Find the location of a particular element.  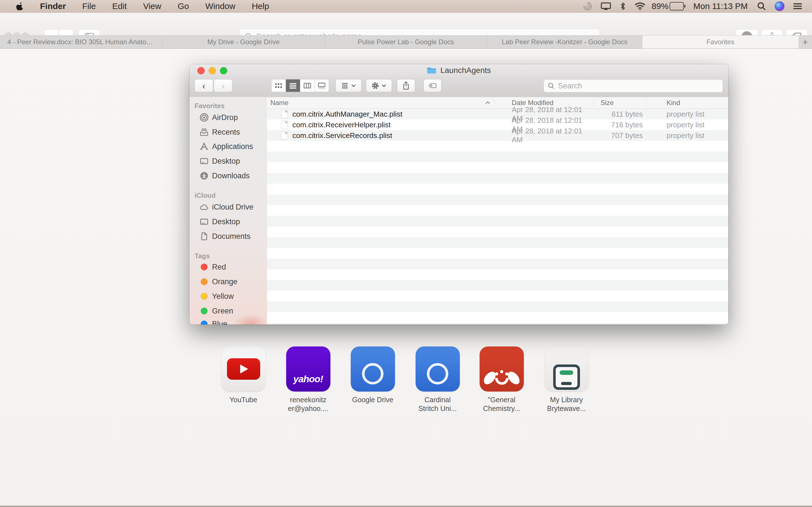

ereader-icon is located at coordinates (566, 369).